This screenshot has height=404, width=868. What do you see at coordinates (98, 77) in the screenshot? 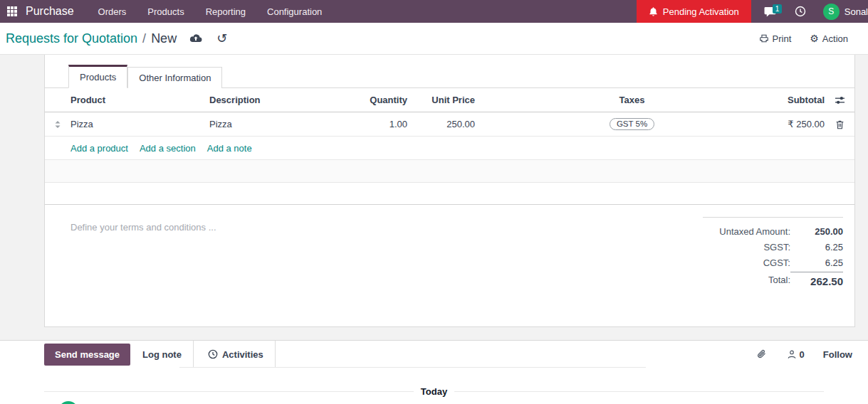
I see `tab-products: Products` at bounding box center [98, 77].